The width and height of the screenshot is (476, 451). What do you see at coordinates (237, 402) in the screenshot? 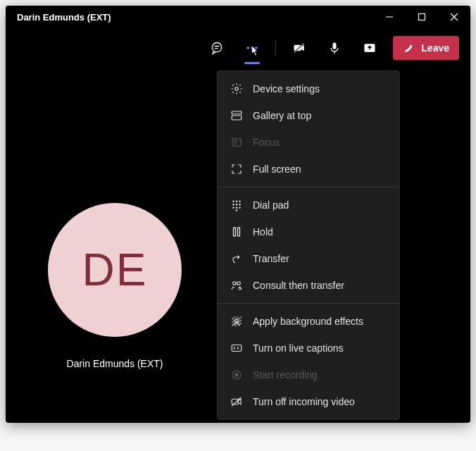
I see `incoming-video-off-icon` at bounding box center [237, 402].